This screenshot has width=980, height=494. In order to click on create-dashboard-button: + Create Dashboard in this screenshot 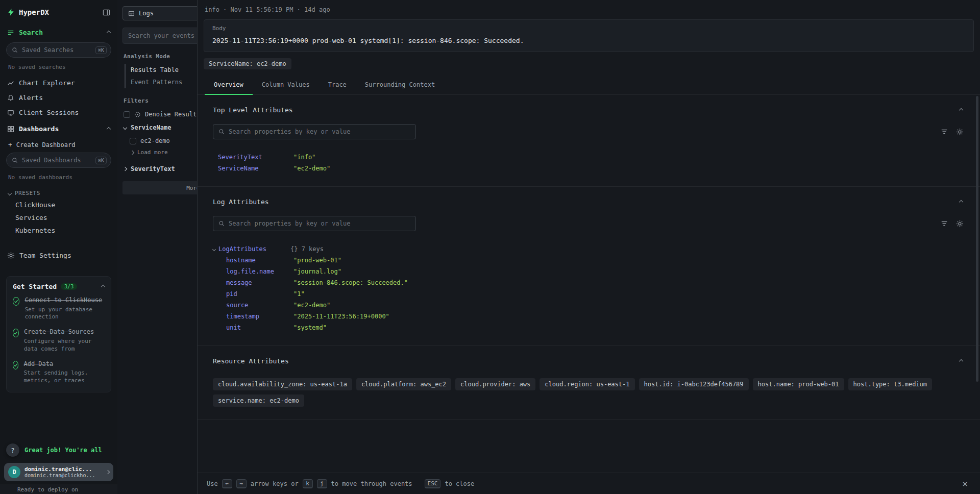, I will do `click(59, 145)`.